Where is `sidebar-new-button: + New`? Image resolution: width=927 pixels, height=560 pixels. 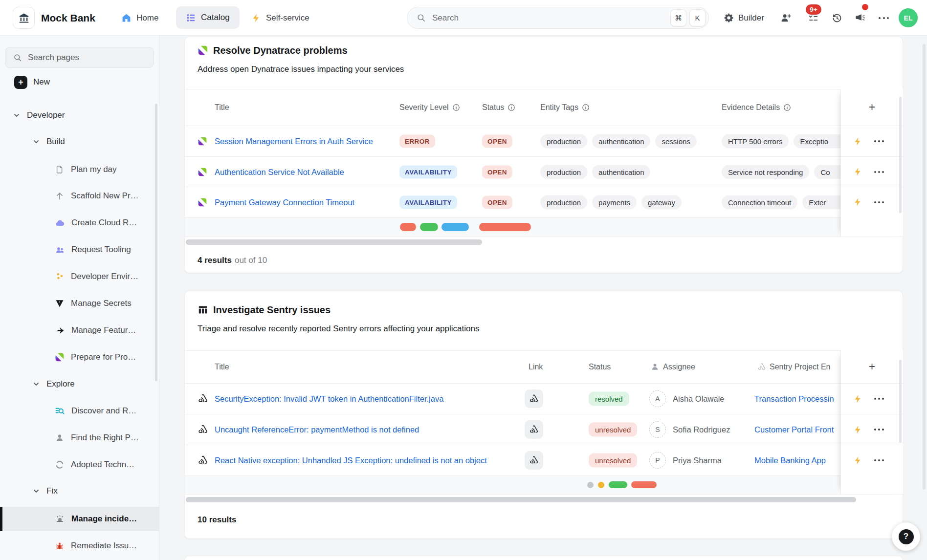 sidebar-new-button: + New is located at coordinates (32, 82).